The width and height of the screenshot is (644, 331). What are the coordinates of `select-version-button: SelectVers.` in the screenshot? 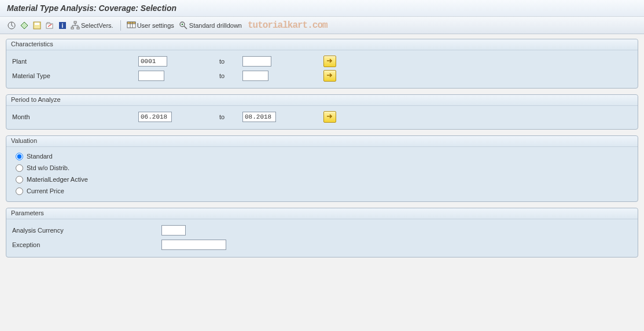 It's located at (93, 25).